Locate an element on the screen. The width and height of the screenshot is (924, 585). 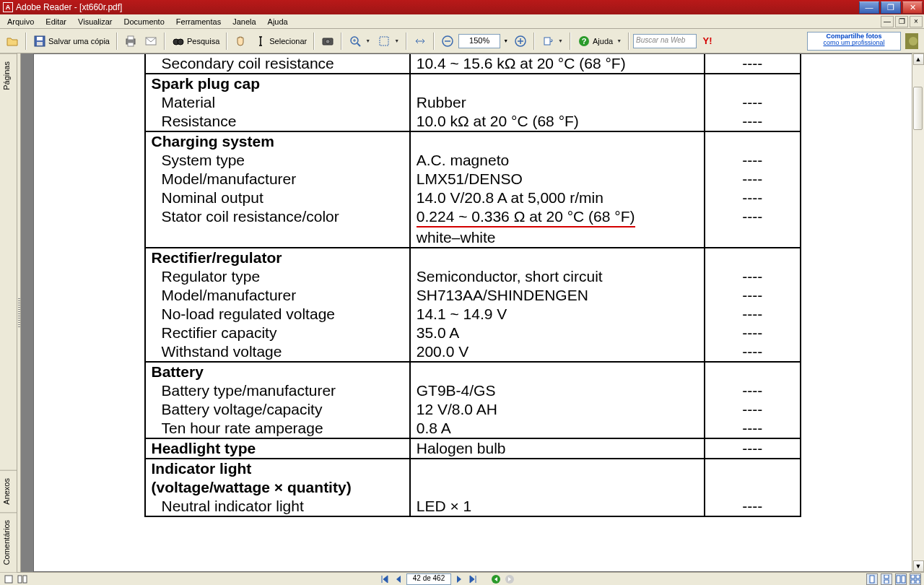
back-button is located at coordinates (496, 579).